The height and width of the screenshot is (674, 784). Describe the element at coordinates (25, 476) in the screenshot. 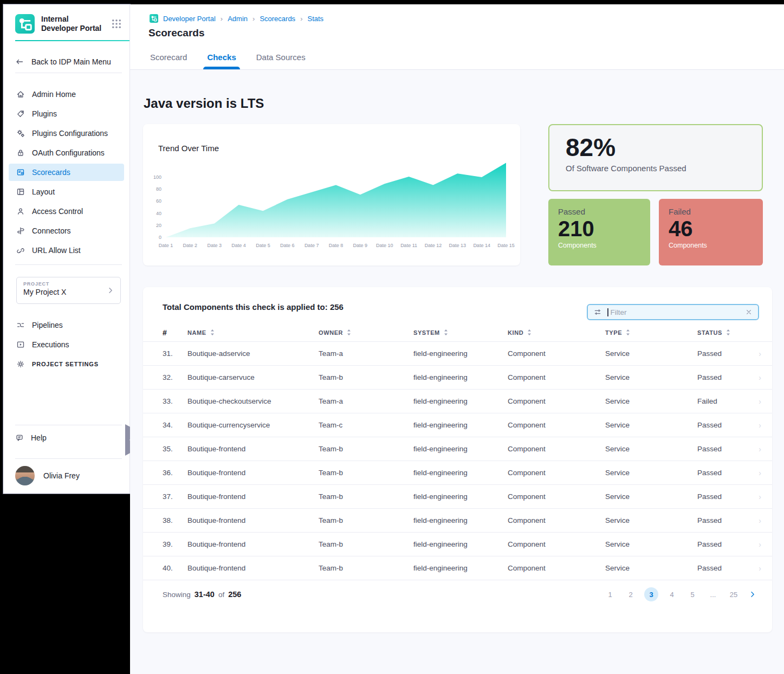

I see `avatar` at that location.